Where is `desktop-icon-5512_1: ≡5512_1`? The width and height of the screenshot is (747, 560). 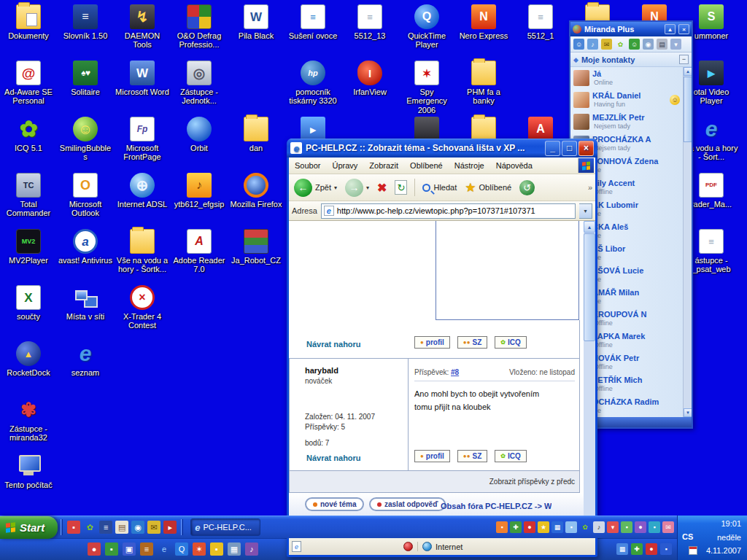
desktop-icon-5512_1: ≡5512_1 is located at coordinates (541, 22).